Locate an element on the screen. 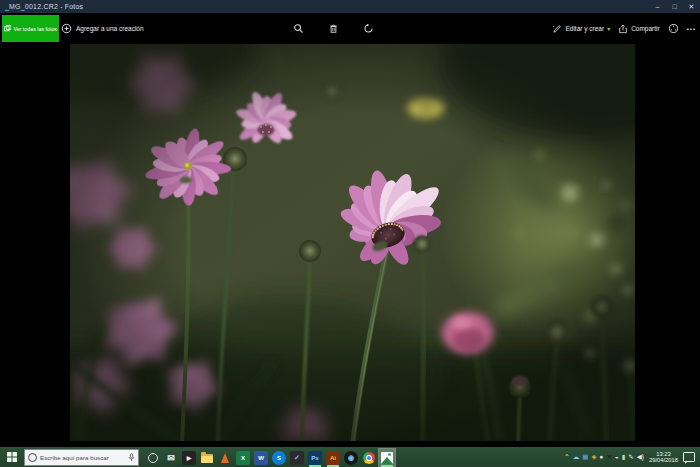 This screenshot has height=467, width=700. taskbar-search is located at coordinates (82, 458).